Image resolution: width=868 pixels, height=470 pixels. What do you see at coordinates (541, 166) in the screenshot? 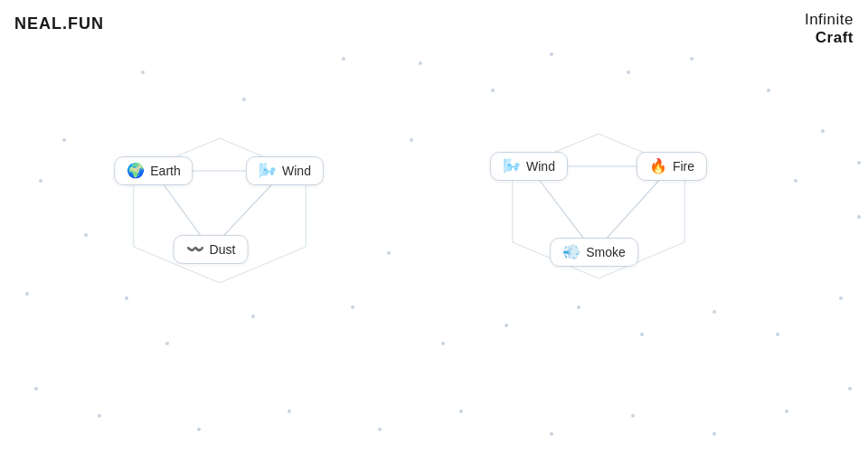
I see `wind2-label: Wind` at bounding box center [541, 166].